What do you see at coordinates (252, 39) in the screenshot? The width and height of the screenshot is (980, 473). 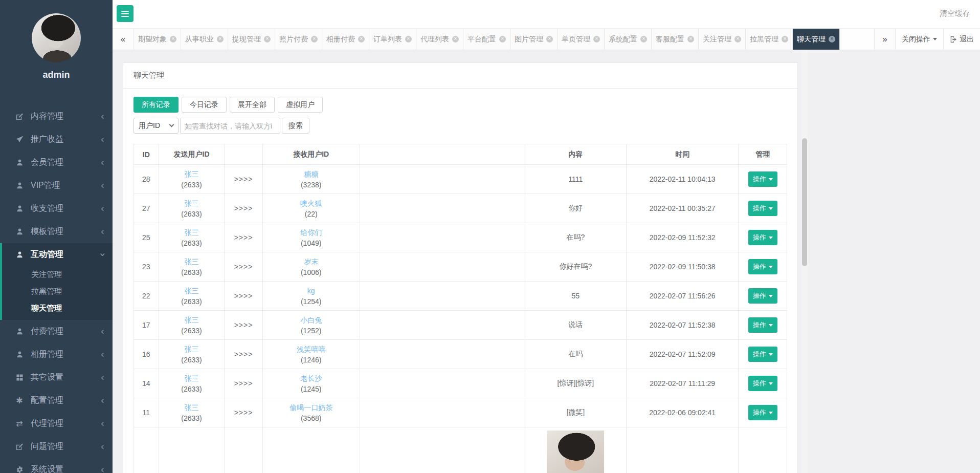 I see `tab-item: 提现管理×` at bounding box center [252, 39].